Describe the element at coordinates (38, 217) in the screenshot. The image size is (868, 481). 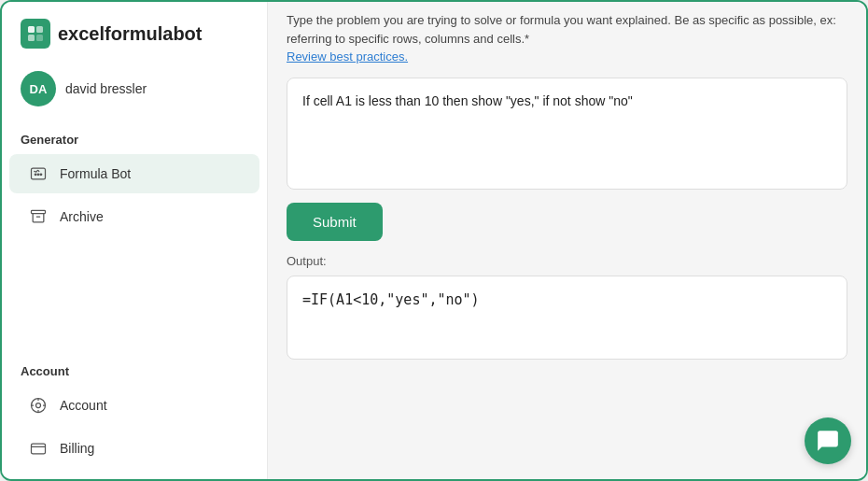
I see `archive-icon` at that location.